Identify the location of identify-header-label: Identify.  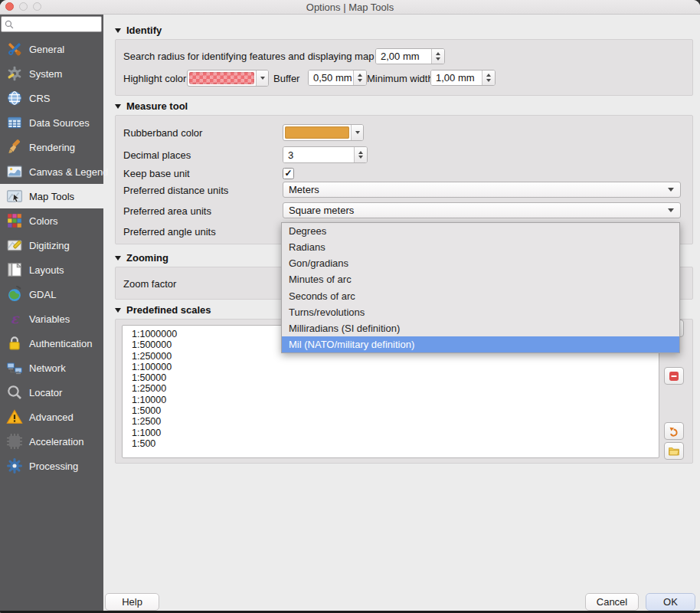
(144, 31).